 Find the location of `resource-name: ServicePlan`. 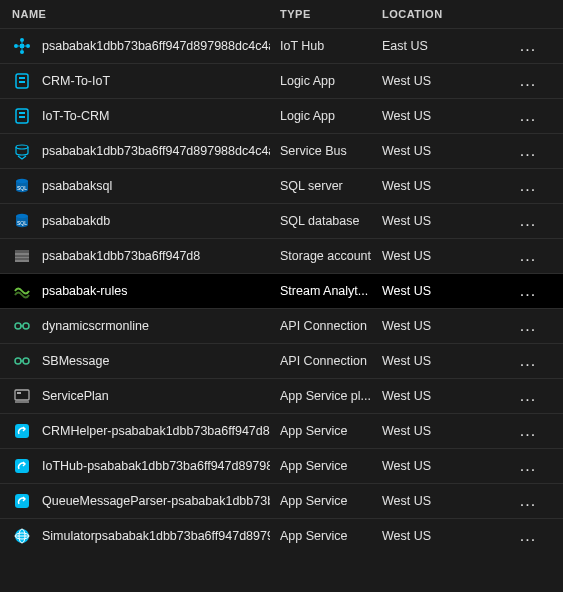

resource-name: ServicePlan is located at coordinates (76, 396).